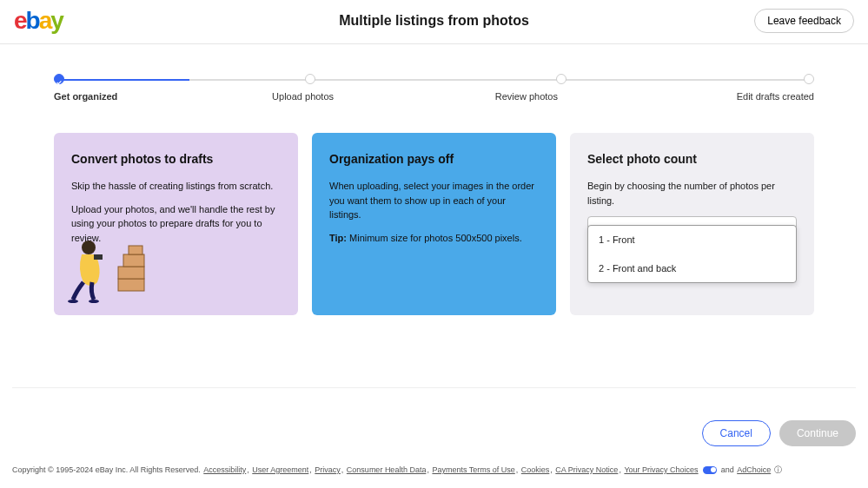 The width and height of the screenshot is (868, 488). What do you see at coordinates (224, 470) in the screenshot?
I see `footer-link: Accessibility` at bounding box center [224, 470].